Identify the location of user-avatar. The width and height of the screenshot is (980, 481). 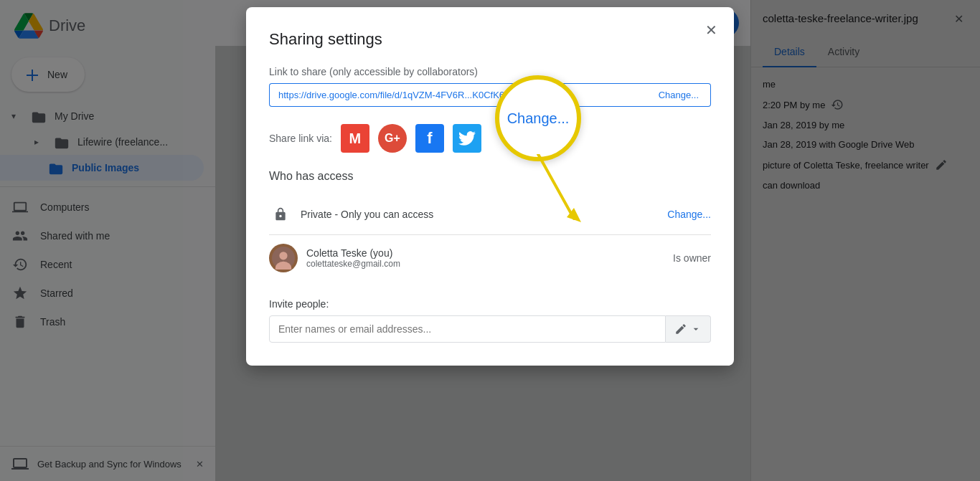
(283, 258).